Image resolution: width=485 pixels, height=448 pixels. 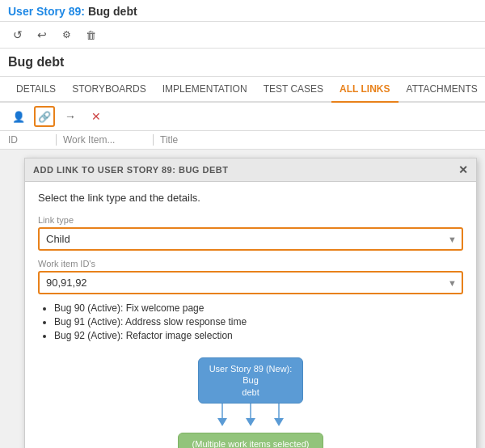 I want to click on diagram-bottom-node: (Multiple work items selected), so click(x=251, y=440).